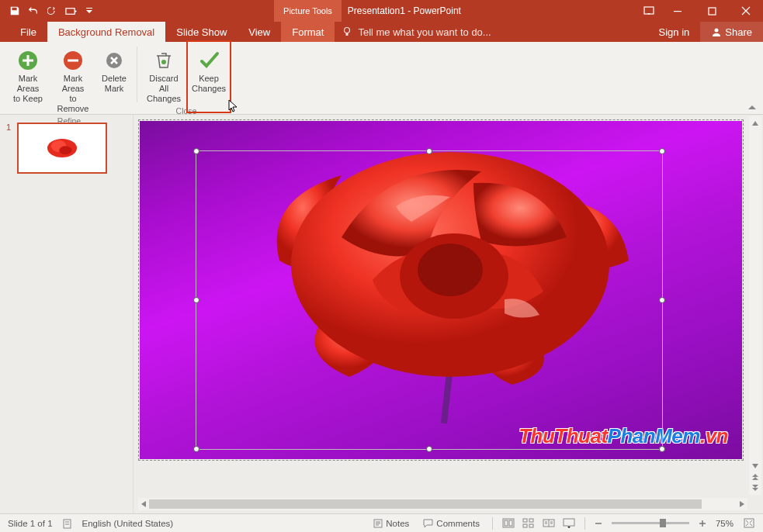  I want to click on normal-view-icon, so click(508, 523).